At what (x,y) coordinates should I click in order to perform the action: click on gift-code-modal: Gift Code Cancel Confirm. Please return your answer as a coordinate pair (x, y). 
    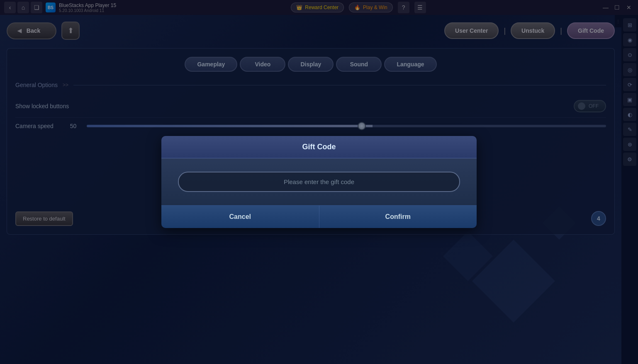
    Looking at the image, I should click on (319, 182).